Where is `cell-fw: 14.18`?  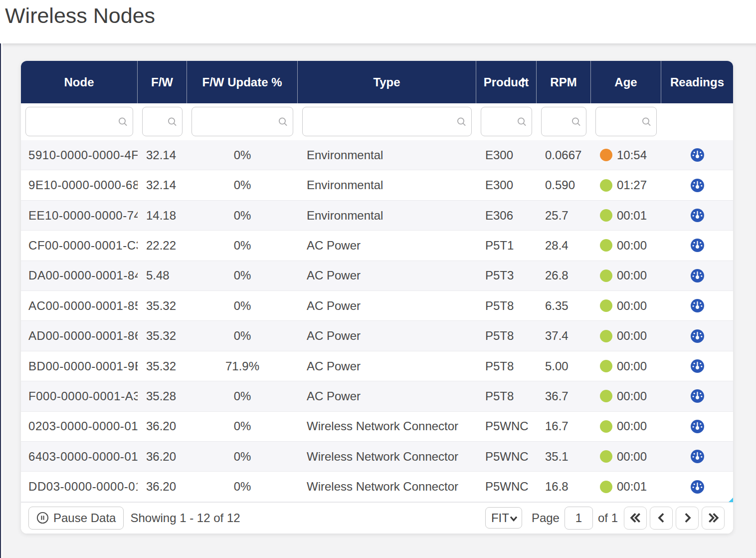 cell-fw: 14.18 is located at coordinates (163, 216).